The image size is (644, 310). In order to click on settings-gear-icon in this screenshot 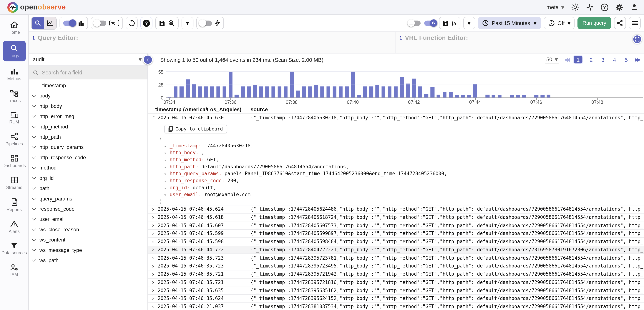, I will do `click(620, 7)`.